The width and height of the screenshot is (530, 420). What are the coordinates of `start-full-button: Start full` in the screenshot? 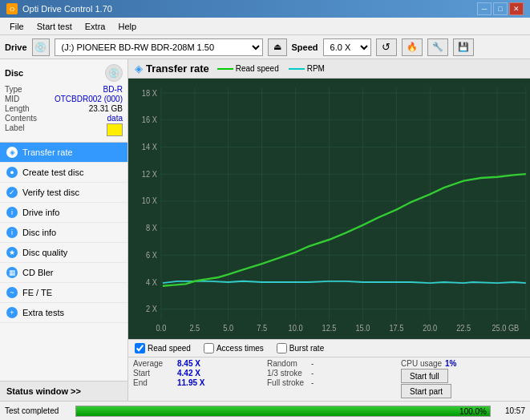 It's located at (425, 376).